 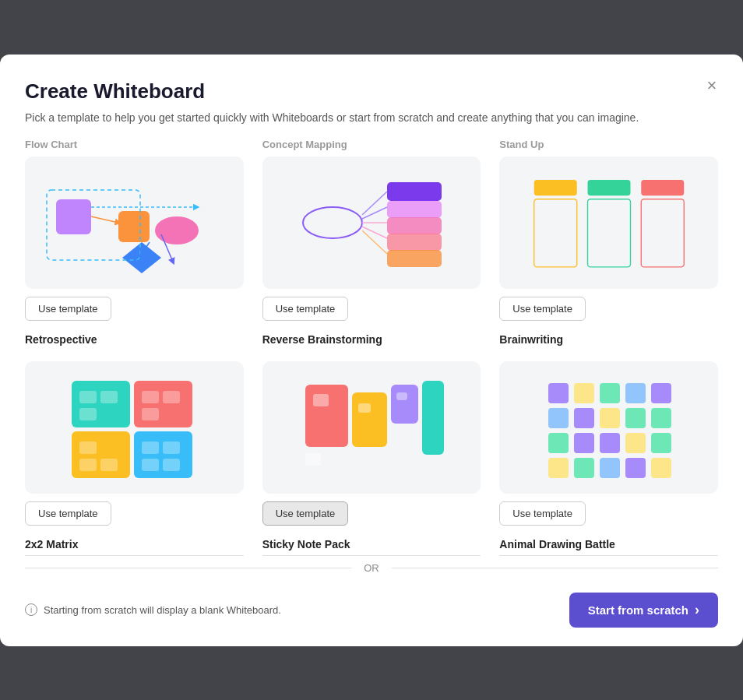 What do you see at coordinates (542, 308) in the screenshot?
I see `use-template-standup: Use template` at bounding box center [542, 308].